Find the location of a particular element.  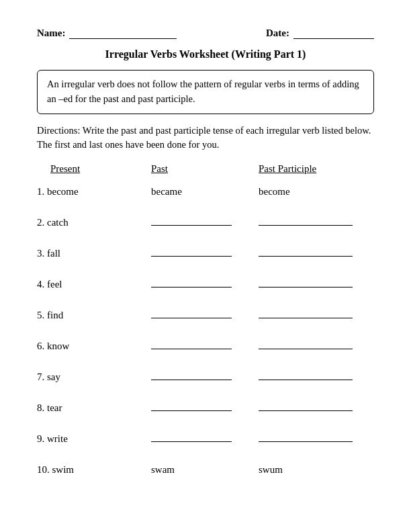

date-label: Date: is located at coordinates (278, 34).